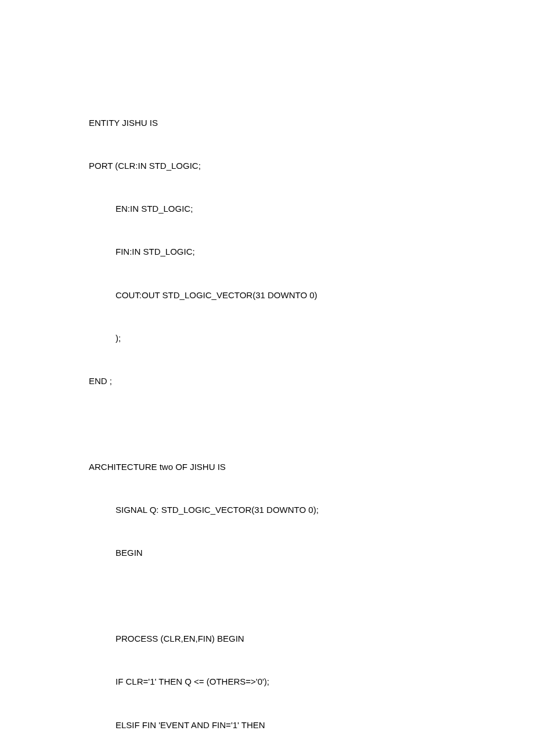 The width and height of the screenshot is (534, 756). Describe the element at coordinates (267, 639) in the screenshot. I see `code-line: PROCESS (CLR,EN,FIN) BEGIN` at that location.